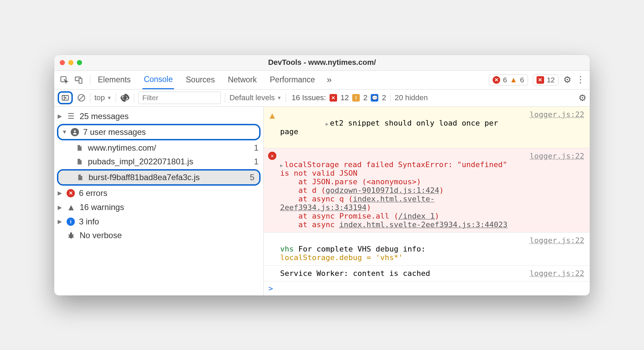 The height and width of the screenshot is (350, 644). Describe the element at coordinates (62, 62) in the screenshot. I see `close-button` at that location.